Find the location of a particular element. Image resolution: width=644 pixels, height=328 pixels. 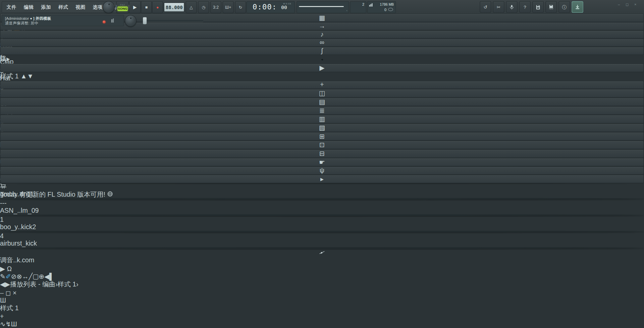

menu-item: 编辑 is located at coordinates (29, 7).